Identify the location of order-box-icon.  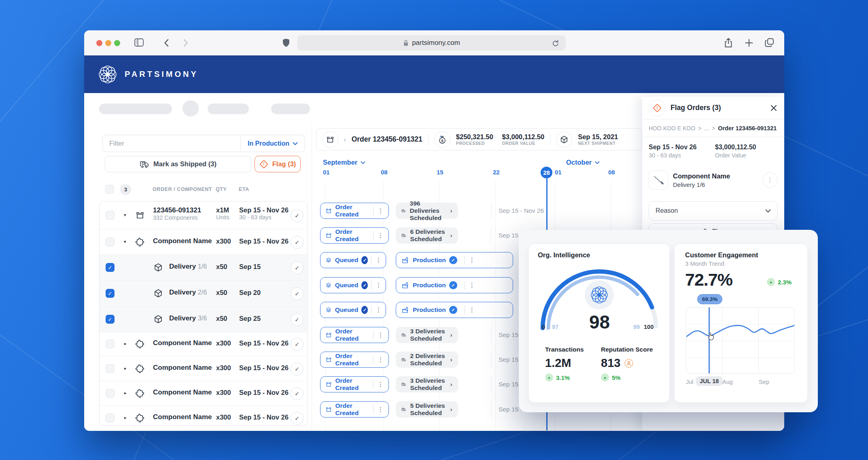
(330, 140).